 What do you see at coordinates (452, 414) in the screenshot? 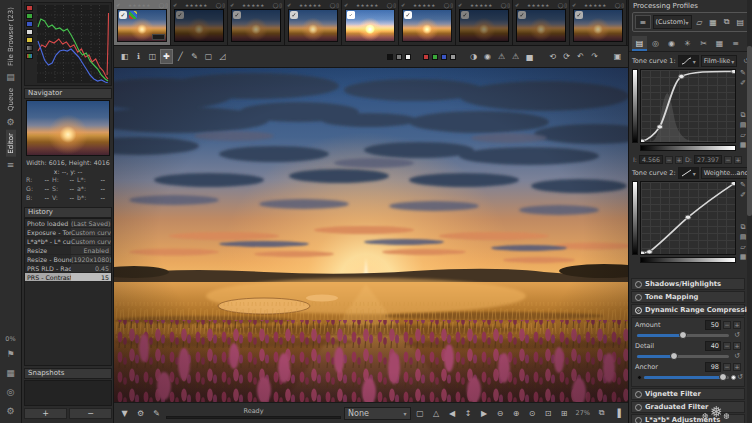
I see `previous-image-icon: ◀` at bounding box center [452, 414].